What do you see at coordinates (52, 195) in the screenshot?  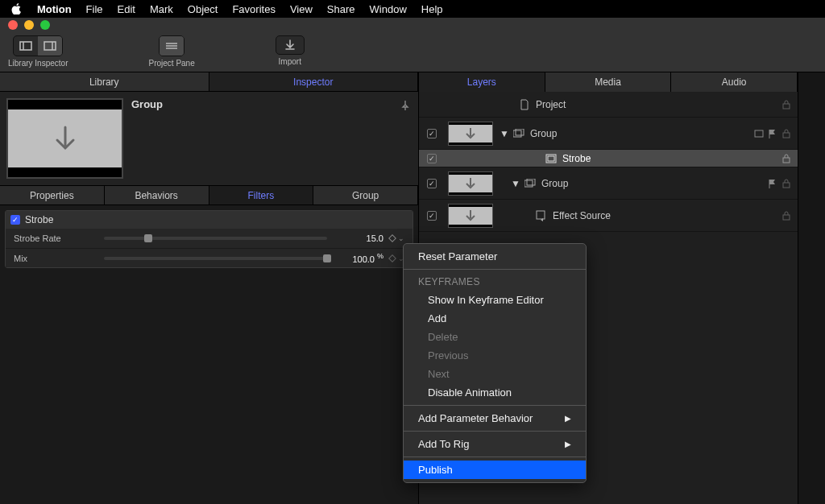 I see `subtab-properties: Properties` at bounding box center [52, 195].